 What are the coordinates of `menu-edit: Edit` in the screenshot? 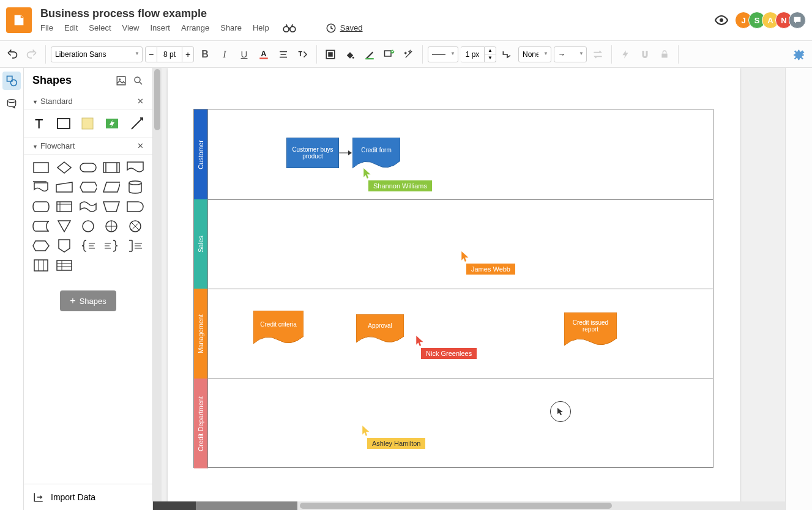 It's located at (71, 28).